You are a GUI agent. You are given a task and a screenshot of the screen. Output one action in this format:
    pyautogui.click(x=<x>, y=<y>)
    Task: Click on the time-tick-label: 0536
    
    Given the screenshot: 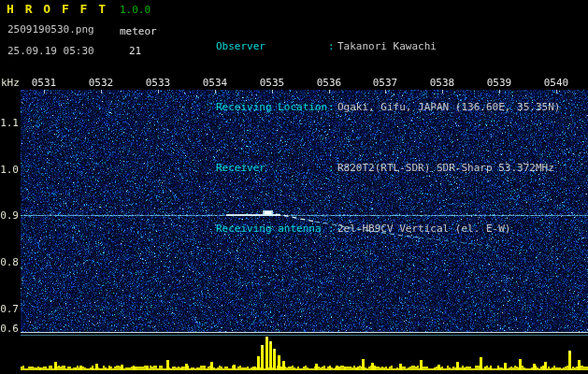 What is the action you would take?
    pyautogui.click(x=329, y=82)
    